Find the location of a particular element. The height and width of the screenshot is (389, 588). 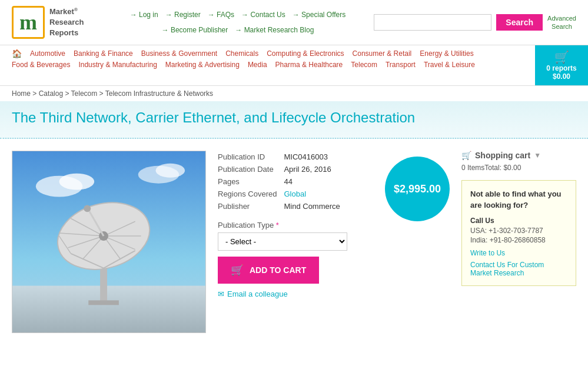

pub-type-section: Publication Type * - Select - Single Use… is located at coordinates (297, 235).